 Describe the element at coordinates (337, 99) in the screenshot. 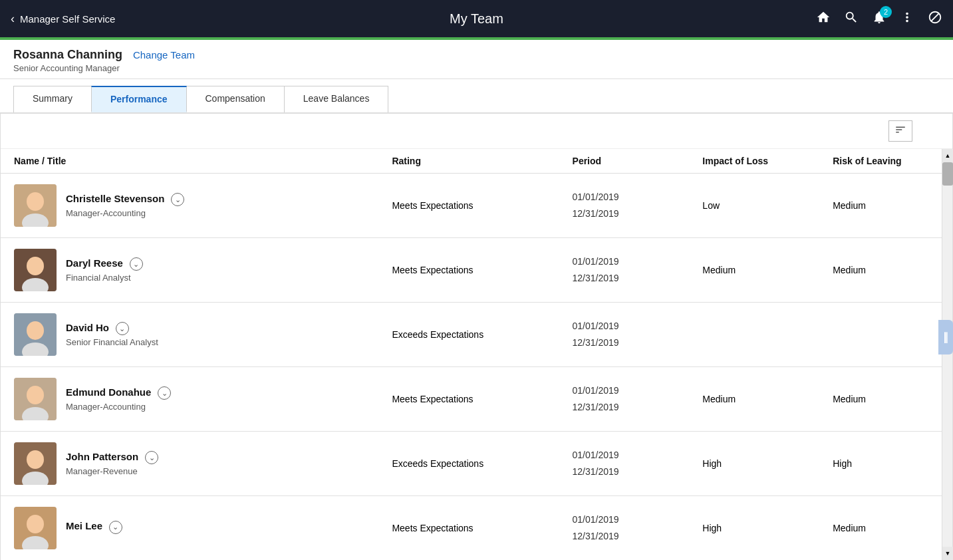

I see `tab-leave-balances: Leave Balances` at that location.